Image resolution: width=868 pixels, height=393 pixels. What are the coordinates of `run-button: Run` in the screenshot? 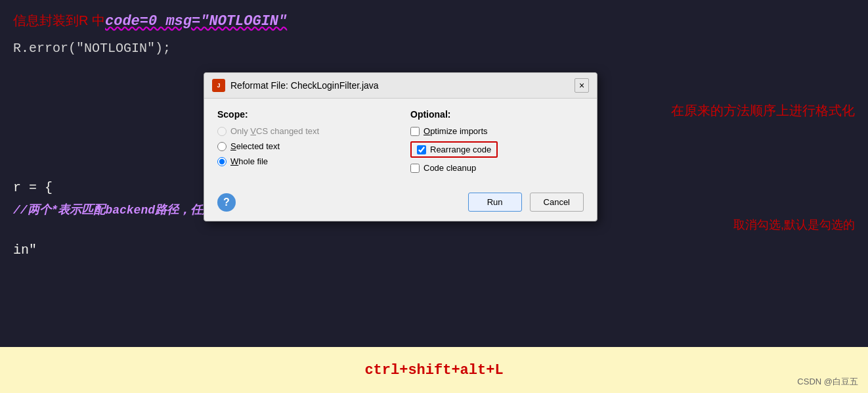 It's located at (495, 202).